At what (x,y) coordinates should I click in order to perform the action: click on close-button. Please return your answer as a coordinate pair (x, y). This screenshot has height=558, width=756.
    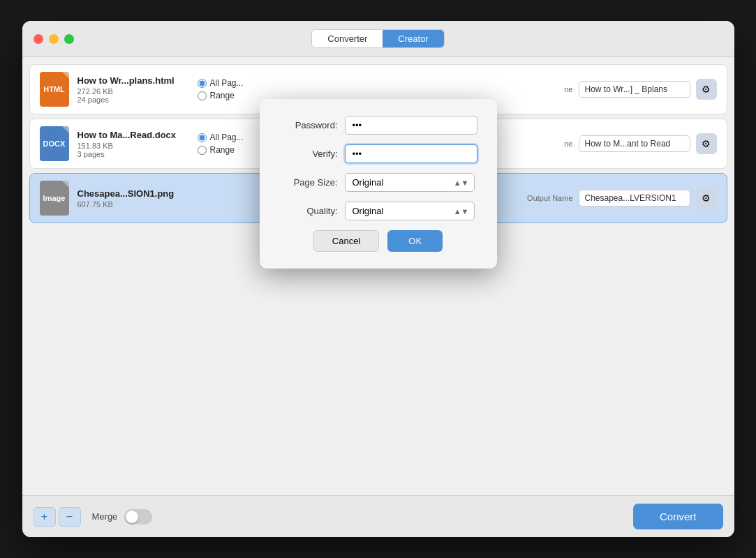
    Looking at the image, I should click on (38, 39).